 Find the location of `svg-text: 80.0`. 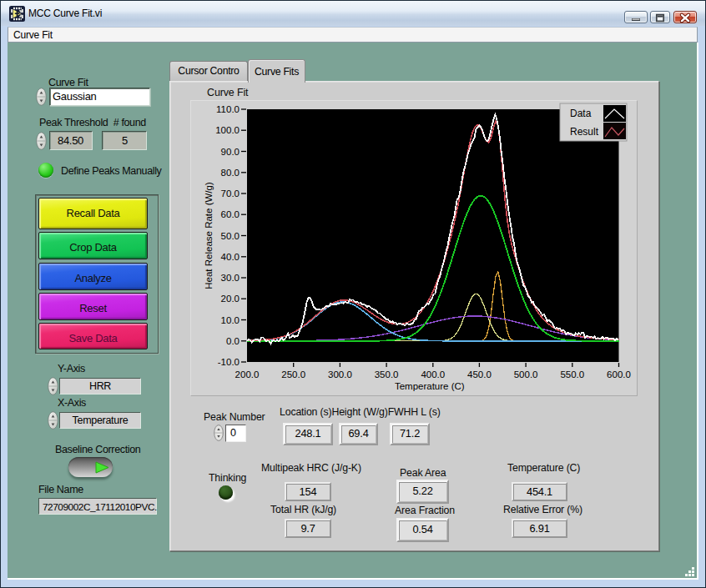

svg-text: 80.0 is located at coordinates (230, 173).